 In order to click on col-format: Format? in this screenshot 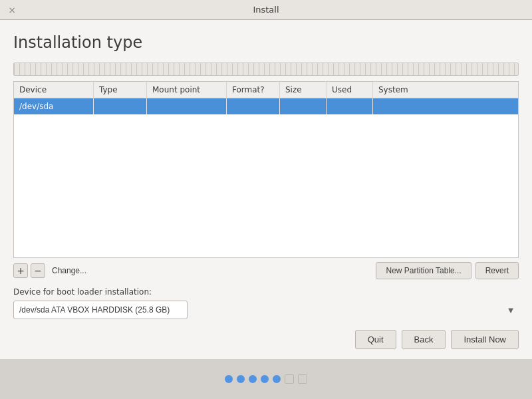, I will do `click(253, 90)`.